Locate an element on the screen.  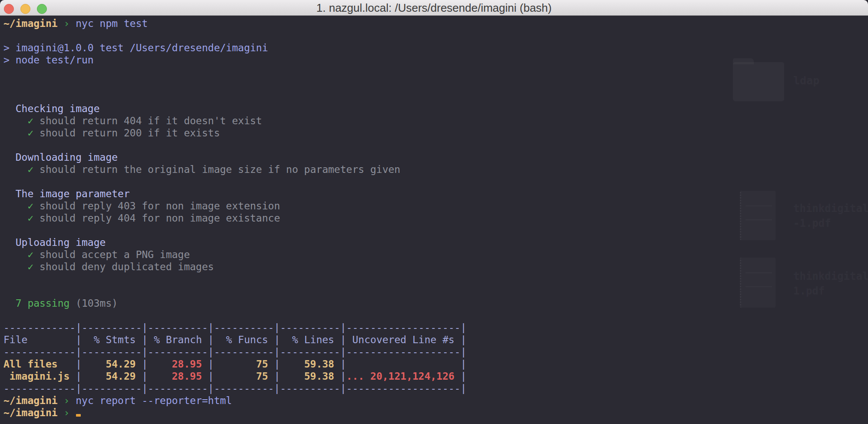
duration: (103ms) is located at coordinates (94, 303).